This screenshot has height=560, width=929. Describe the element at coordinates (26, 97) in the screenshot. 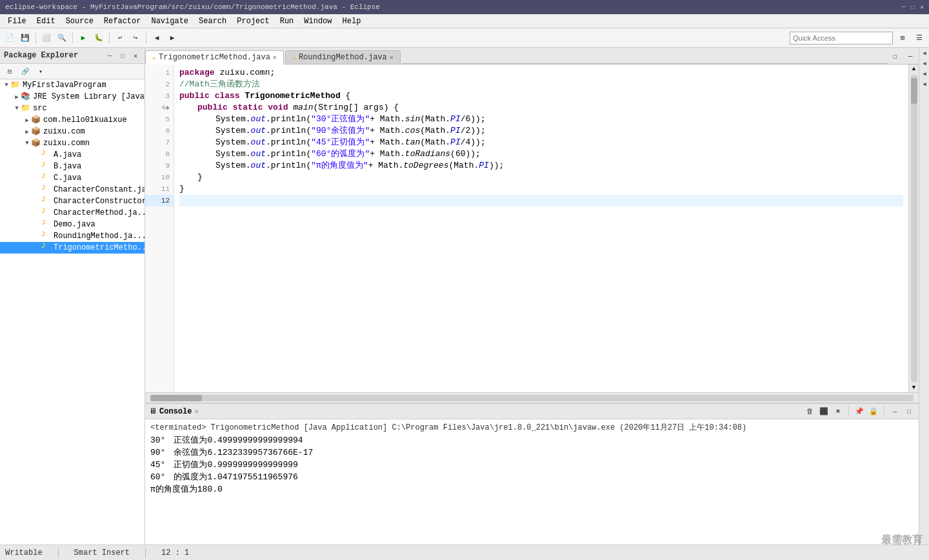

I see `jre-icon: 📚` at that location.